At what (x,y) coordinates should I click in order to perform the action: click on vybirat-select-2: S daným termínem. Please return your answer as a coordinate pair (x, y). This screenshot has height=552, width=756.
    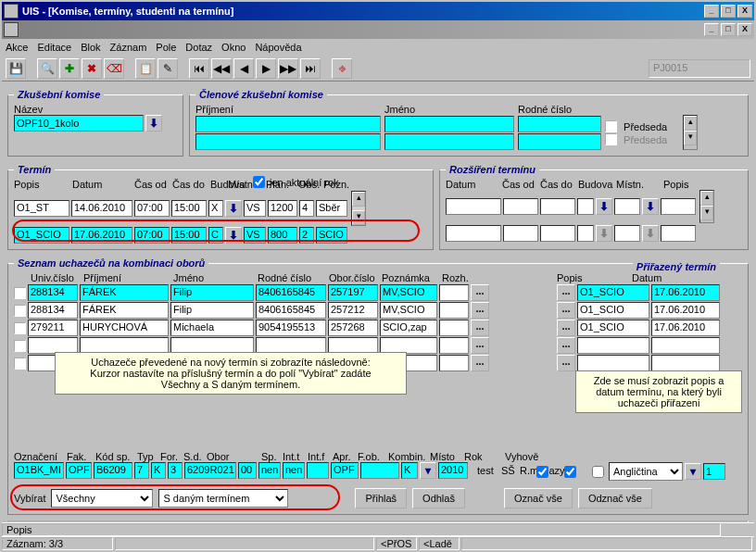
    Looking at the image, I should click on (223, 498).